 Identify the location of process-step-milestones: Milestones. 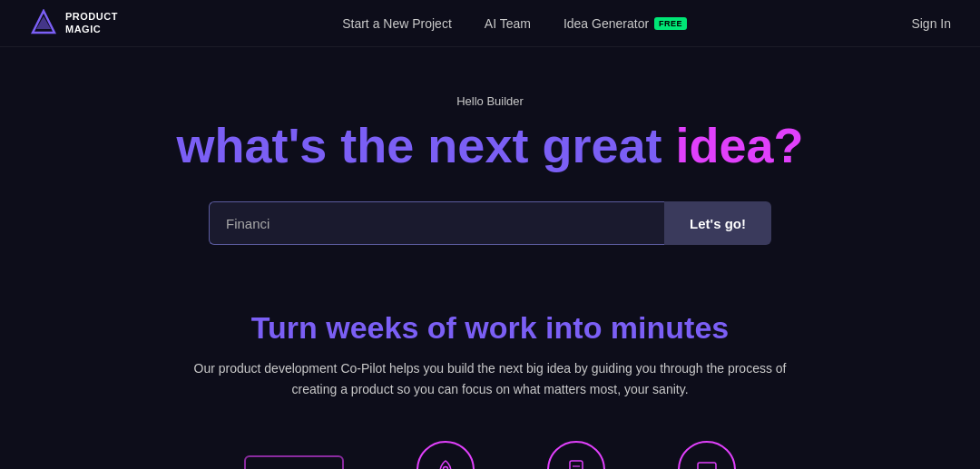
(446, 455).